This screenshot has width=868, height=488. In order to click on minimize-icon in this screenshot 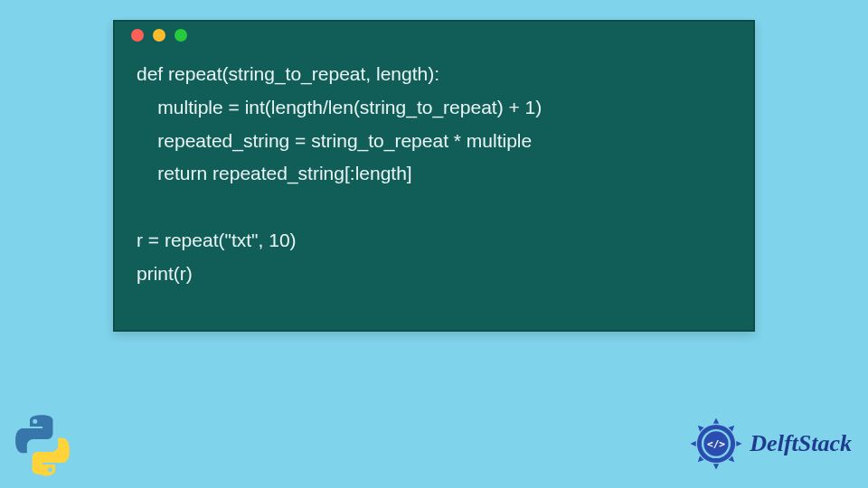, I will do `click(159, 35)`.